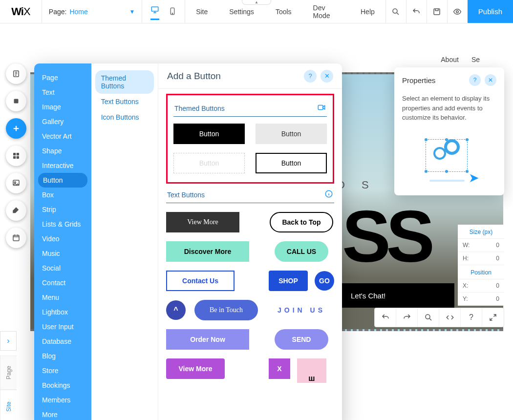 The width and height of the screenshot is (513, 420). Describe the element at coordinates (63, 297) in the screenshot. I see `cat-menu: Menu` at that location.